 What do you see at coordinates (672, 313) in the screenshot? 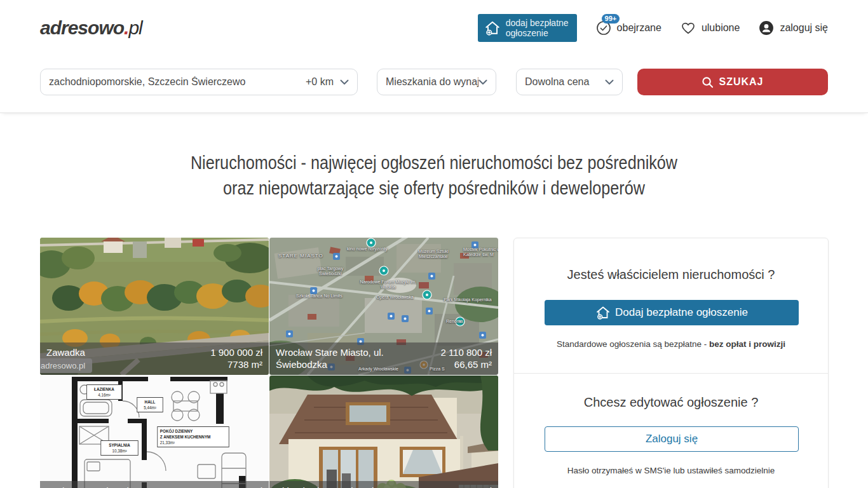
I see `sidebar-add-listing-button: Dodaj bezpłatne ogłoszenie` at bounding box center [672, 313].